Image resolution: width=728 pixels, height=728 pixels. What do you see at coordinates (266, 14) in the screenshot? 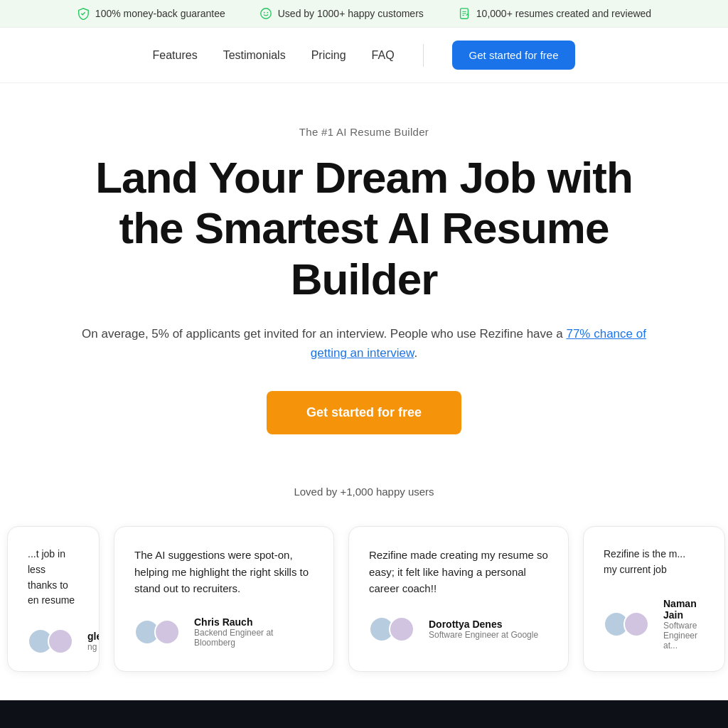
I see `smiley-icon` at bounding box center [266, 14].